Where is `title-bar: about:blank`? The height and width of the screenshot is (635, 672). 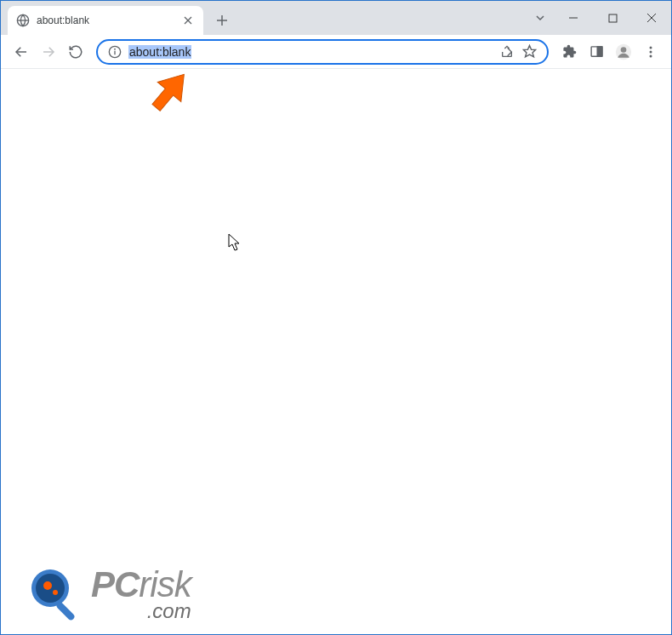 title-bar: about:blank is located at coordinates (336, 18).